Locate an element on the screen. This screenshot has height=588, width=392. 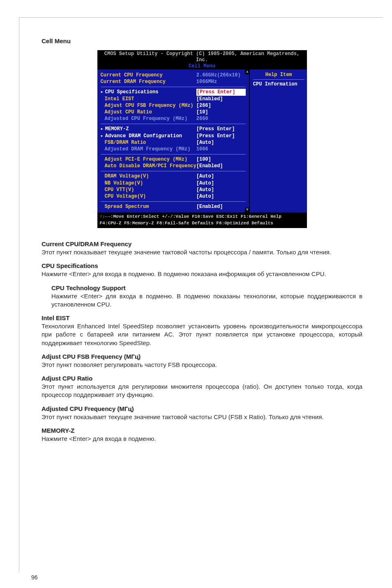
term-heading: Current CPU/DRAM Frequency is located at coordinates (202, 244).